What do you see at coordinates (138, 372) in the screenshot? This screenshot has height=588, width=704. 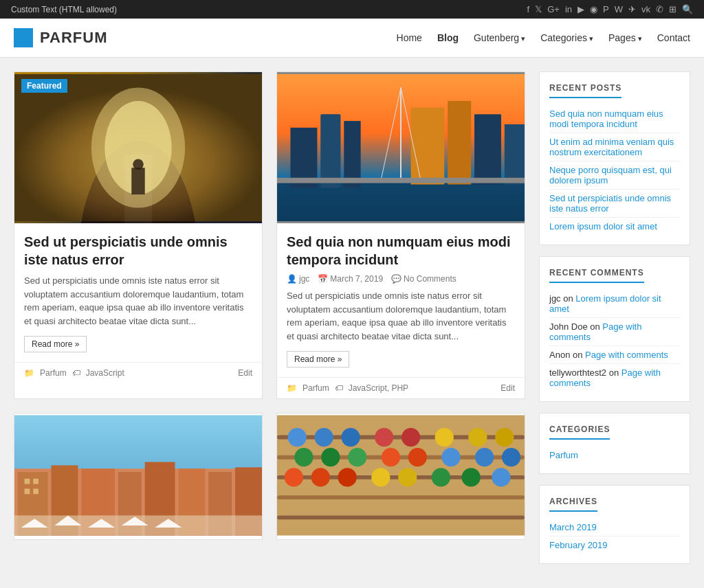 I see `post-1-footer: 📁 Parfum 🏷 JavaScript Edit` at bounding box center [138, 372].